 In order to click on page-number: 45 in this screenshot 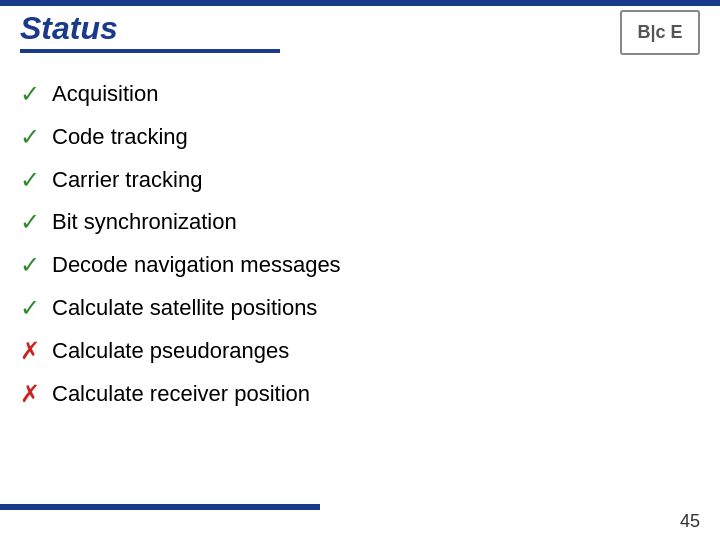, I will do `click(690, 522)`.